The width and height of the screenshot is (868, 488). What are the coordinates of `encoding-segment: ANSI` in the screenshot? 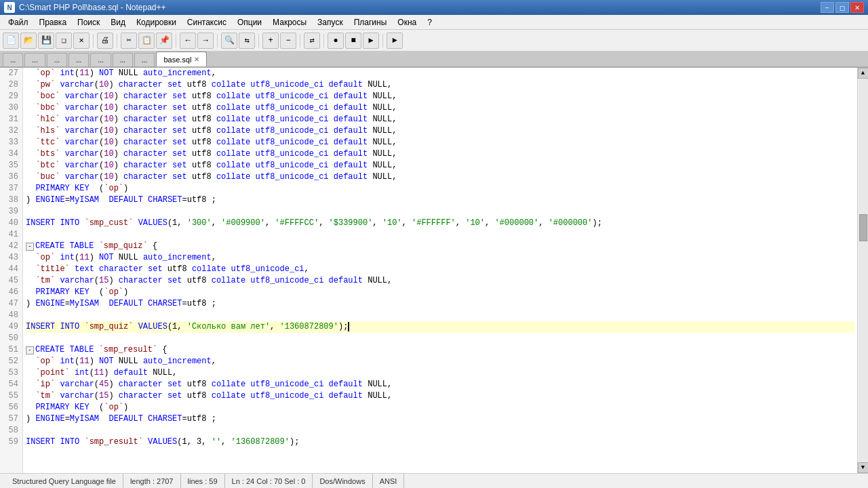 It's located at (389, 481).